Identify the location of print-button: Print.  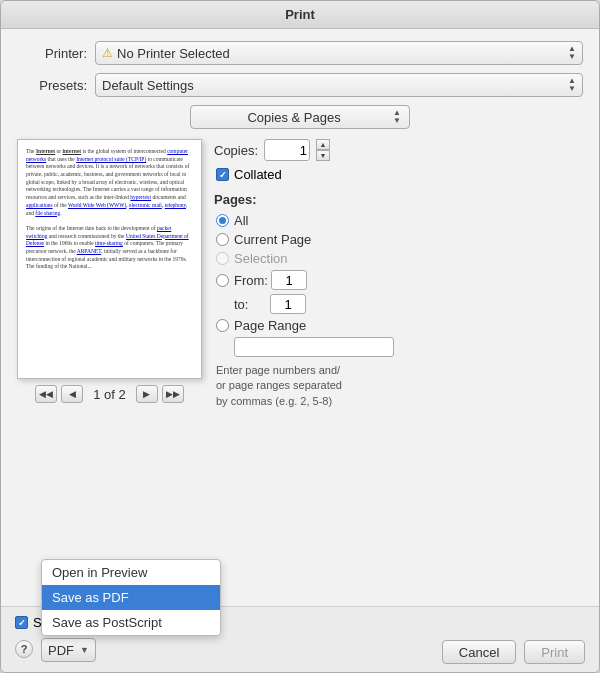
(554, 652).